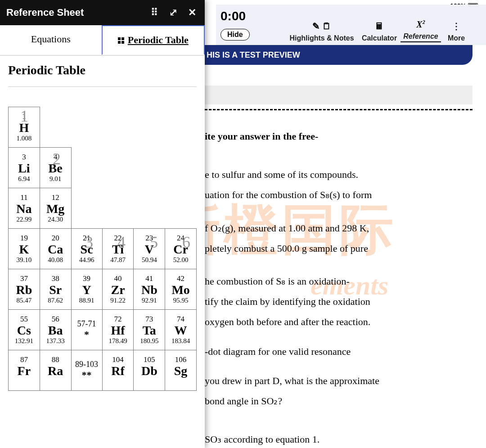 The image size is (486, 448). Describe the element at coordinates (24, 168) in the screenshot. I see `element-cell-Li: 3Li6.94` at that location.